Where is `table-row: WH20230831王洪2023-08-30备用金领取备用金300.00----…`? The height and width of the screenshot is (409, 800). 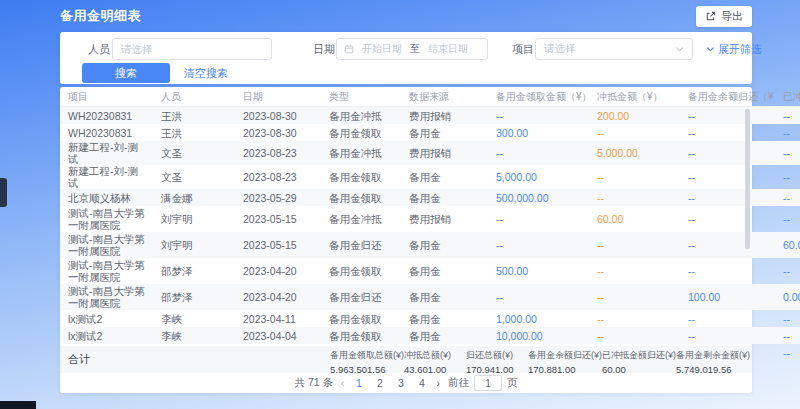
table-row: WH20230831王洪2023-08-30备用金领取备用金300.00----… is located at coordinates (430, 132).